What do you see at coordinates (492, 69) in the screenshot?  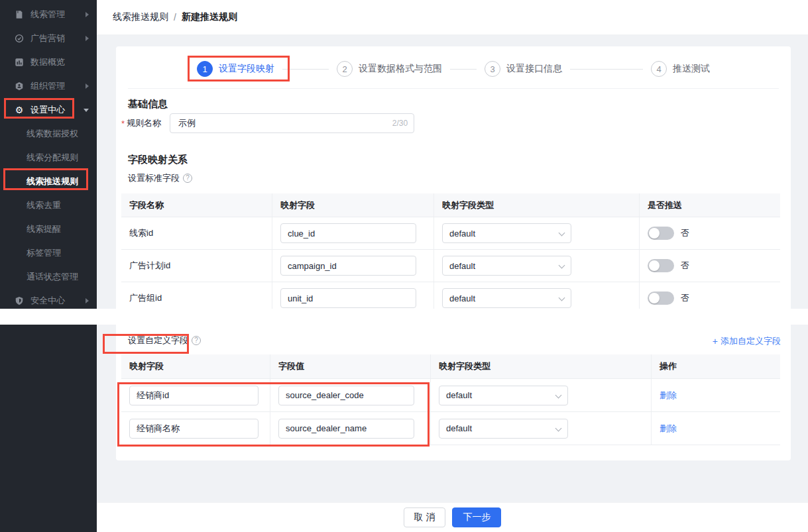 I see `step-3-number: 3` at bounding box center [492, 69].